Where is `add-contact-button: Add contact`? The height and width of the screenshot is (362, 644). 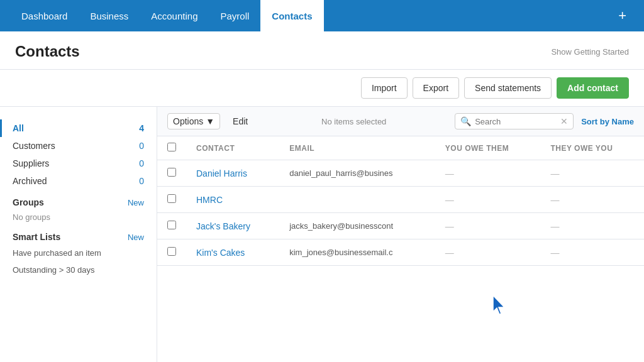
add-contact-button: Add contact is located at coordinates (592, 88).